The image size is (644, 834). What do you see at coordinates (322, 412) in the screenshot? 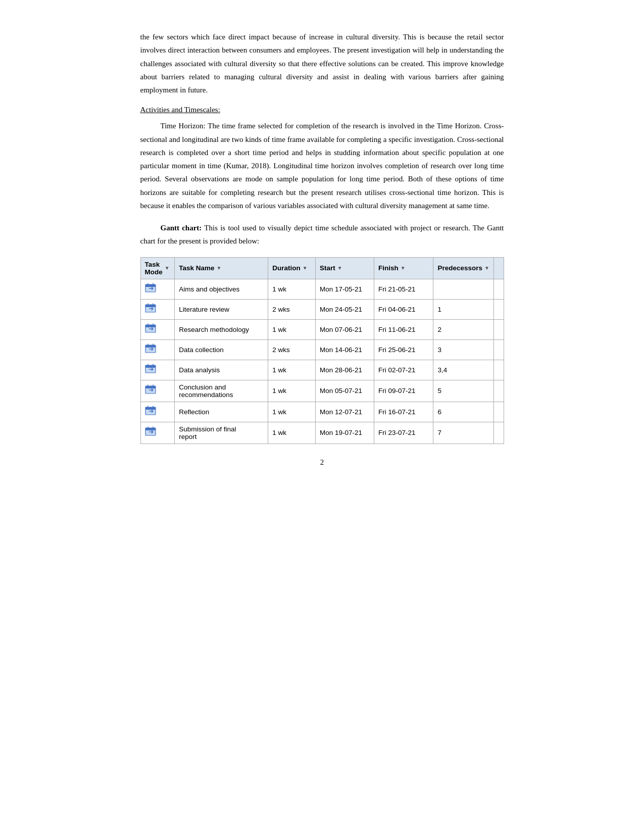
I see `table-row: Reflection1 wkMon 12-07-21Fri 16-07-216` at bounding box center [322, 412].